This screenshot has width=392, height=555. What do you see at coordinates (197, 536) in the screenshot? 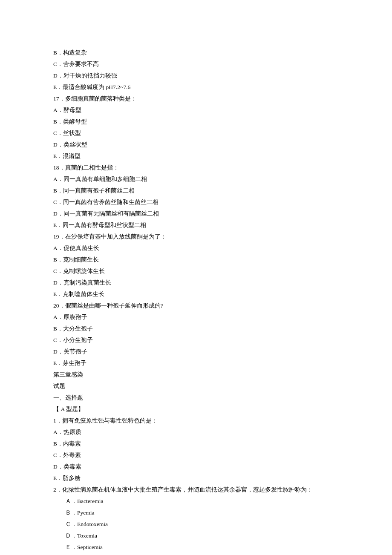
I see `text-line: Ｄ．Toxemia` at bounding box center [197, 536].